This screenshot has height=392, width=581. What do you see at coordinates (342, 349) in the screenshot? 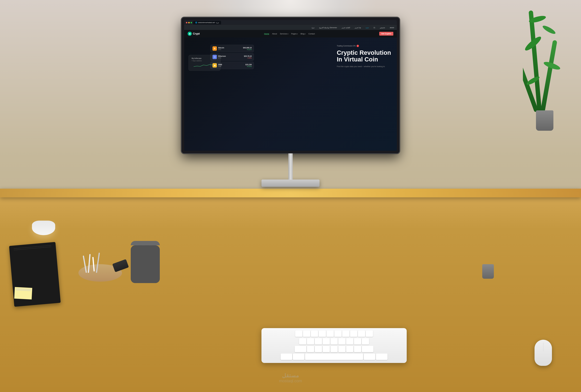
I see `key-b` at bounding box center [342, 349].